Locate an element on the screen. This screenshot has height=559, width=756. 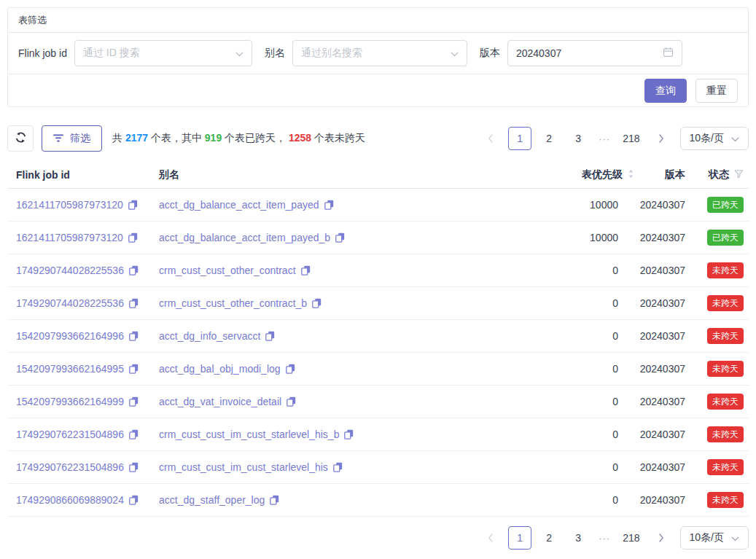
priority-cell: 10000 is located at coordinates (565, 238).